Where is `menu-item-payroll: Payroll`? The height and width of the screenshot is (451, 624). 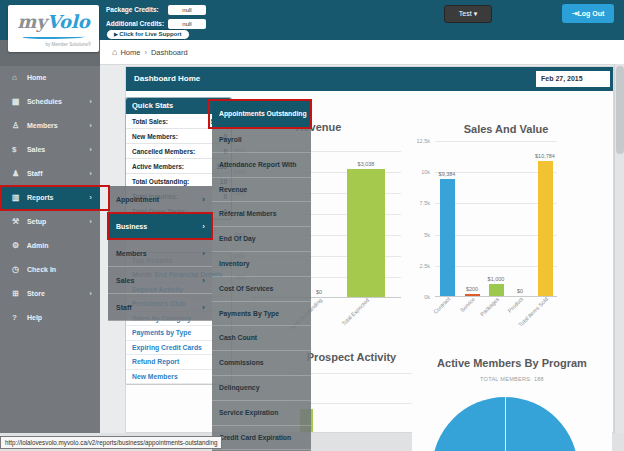
menu-item-payroll: Payroll is located at coordinates (262, 140).